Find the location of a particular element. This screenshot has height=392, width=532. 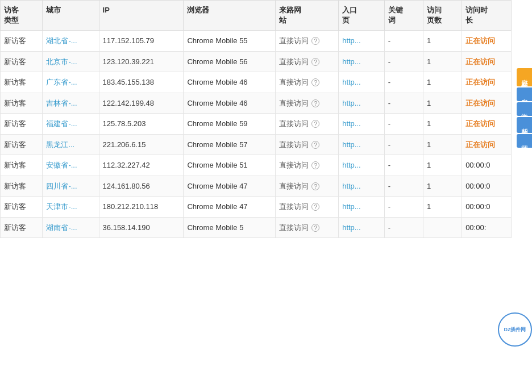

cell-city: 四川省-... is located at coordinates (70, 186).